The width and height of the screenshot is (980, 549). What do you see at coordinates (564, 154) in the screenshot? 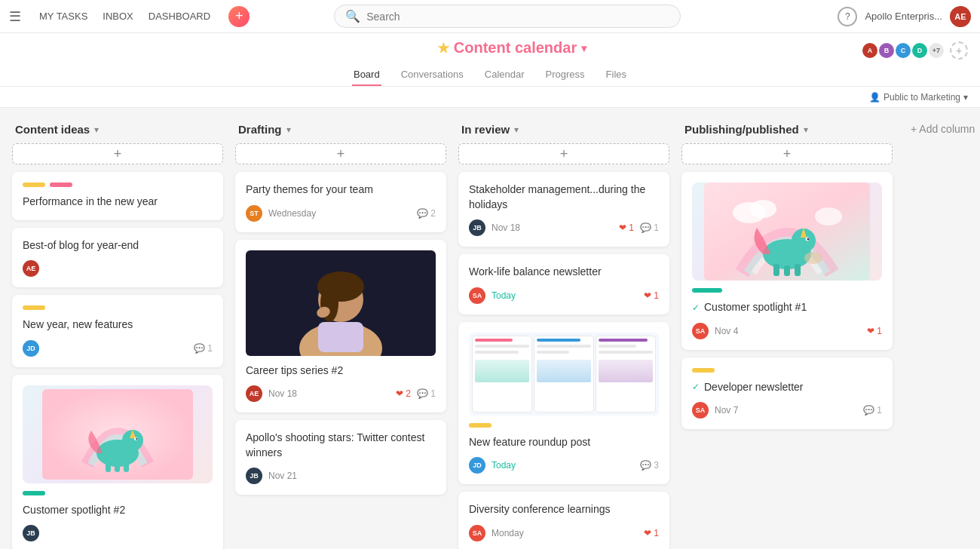
I see `add-card-in-review: +` at bounding box center [564, 154].